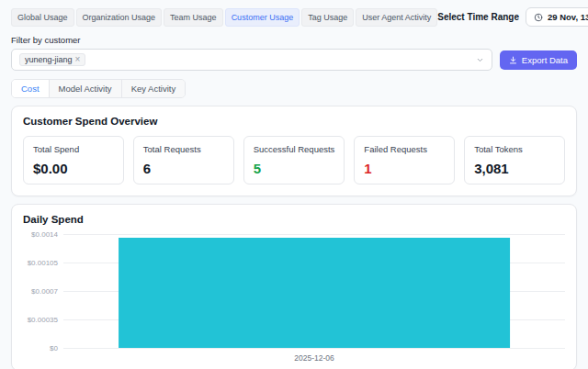 The image size is (588, 369). I want to click on nav-tab-organization-usage: Organization Usage, so click(119, 17).